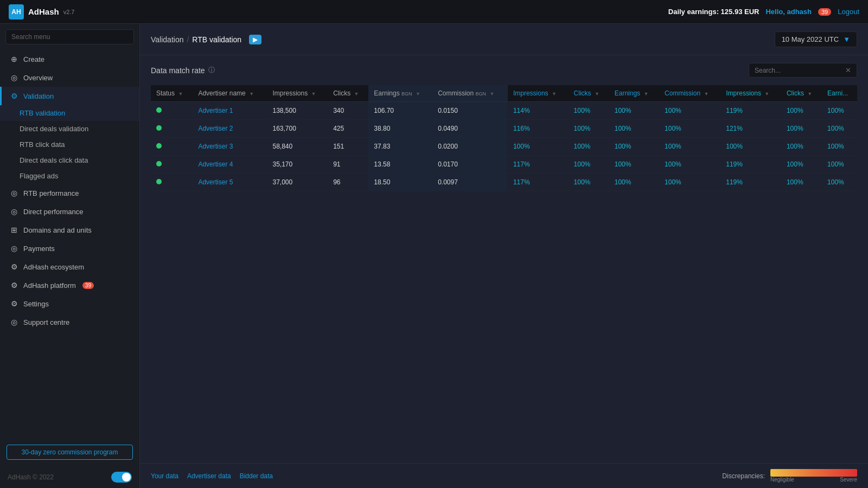  I want to click on col-clicks-bidder: Clicks ▼, so click(802, 93).